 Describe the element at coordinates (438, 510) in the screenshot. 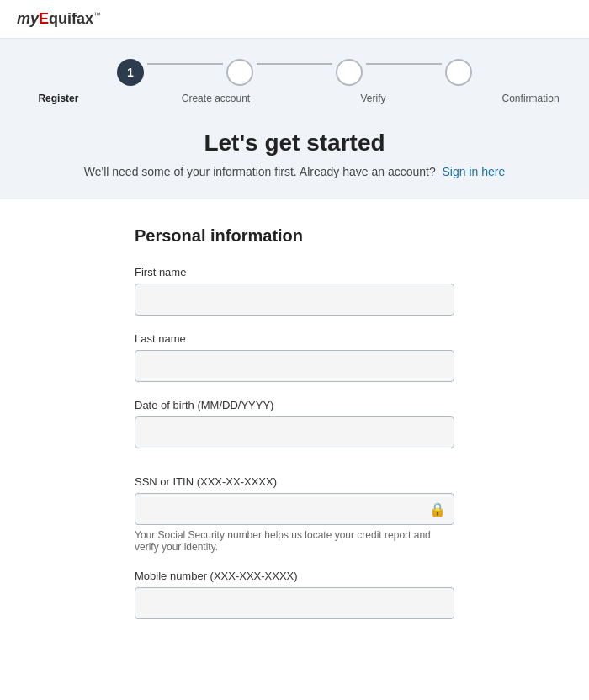

I see `lock-icon: 🔒` at that location.